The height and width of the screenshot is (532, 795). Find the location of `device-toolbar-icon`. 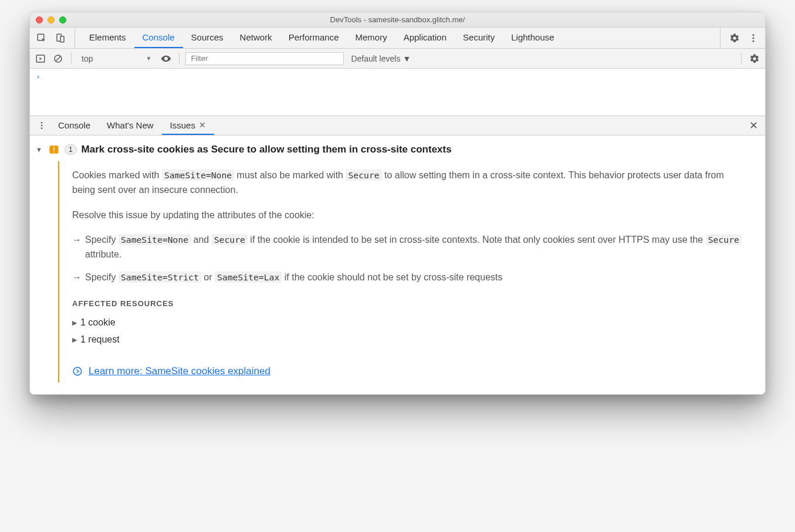

device-toolbar-icon is located at coordinates (60, 38).